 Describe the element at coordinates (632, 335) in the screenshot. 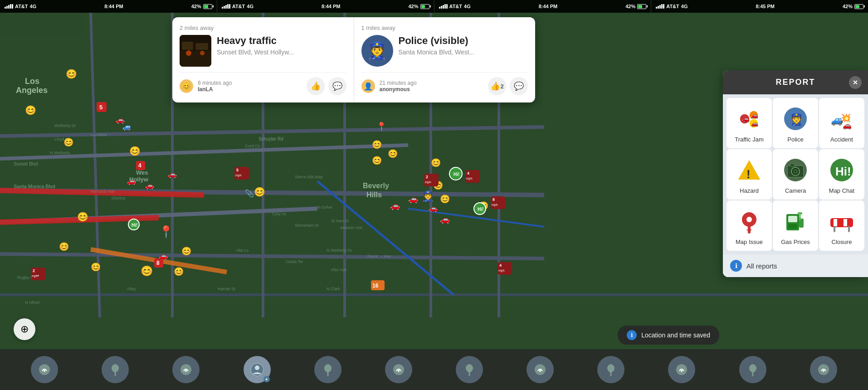

I see `toast-icon: ℹ` at that location.